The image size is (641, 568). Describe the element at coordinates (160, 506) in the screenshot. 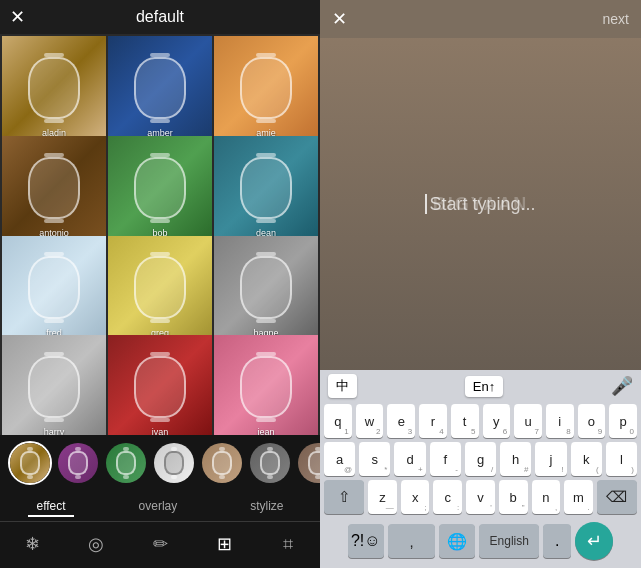

I see `filter-mode-tabs: effect overlay stylize` at that location.